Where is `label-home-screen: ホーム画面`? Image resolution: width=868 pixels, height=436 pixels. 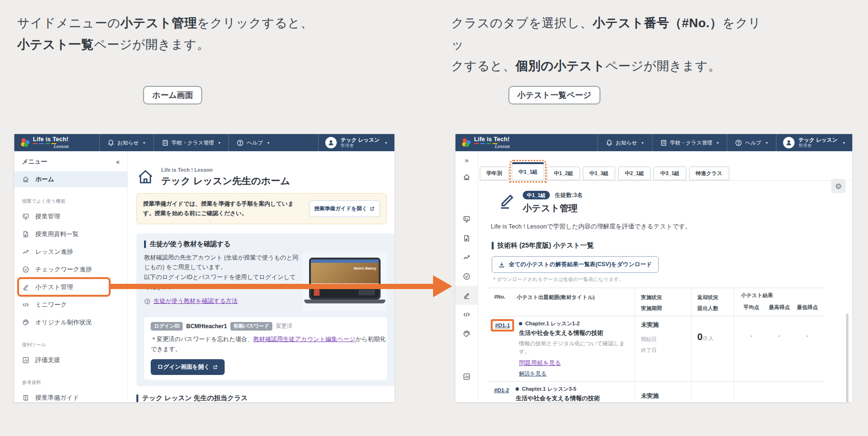
label-home-screen: ホーム画面 is located at coordinates (173, 95).